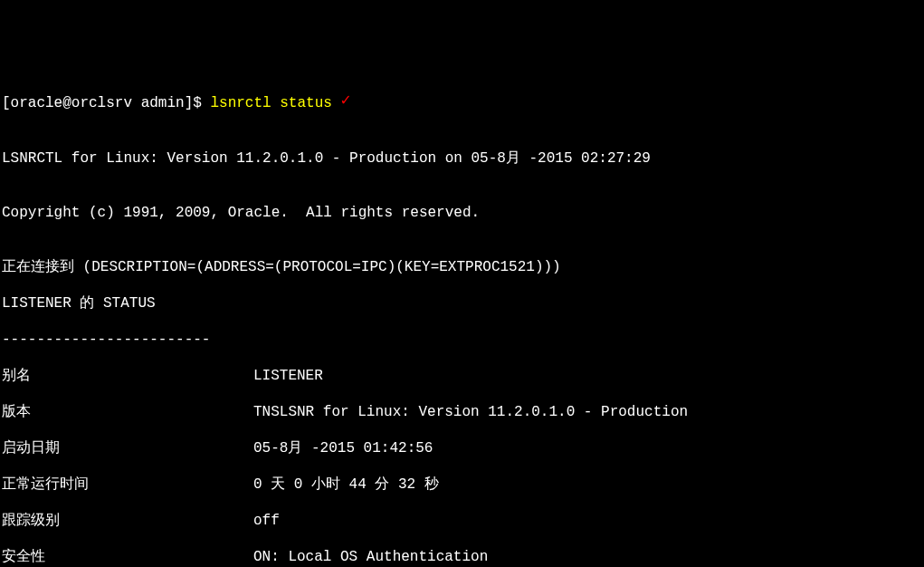 Image resolution: width=924 pixels, height=567 pixels. Describe the element at coordinates (463, 521) in the screenshot. I see `row-trace: 跟踪级别off` at that location.